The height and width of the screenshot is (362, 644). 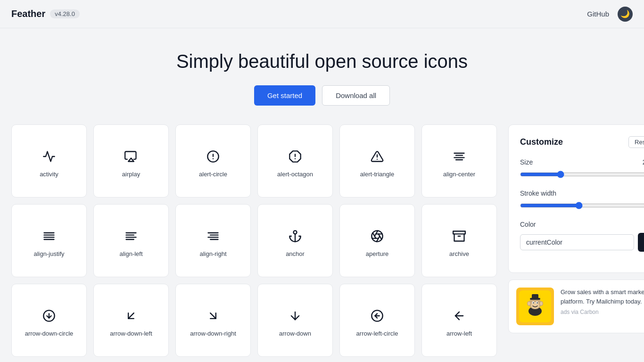 What do you see at coordinates (213, 321) in the screenshot?
I see `icon-card-arrow-down-right: arrow-down-right` at bounding box center [213, 321].